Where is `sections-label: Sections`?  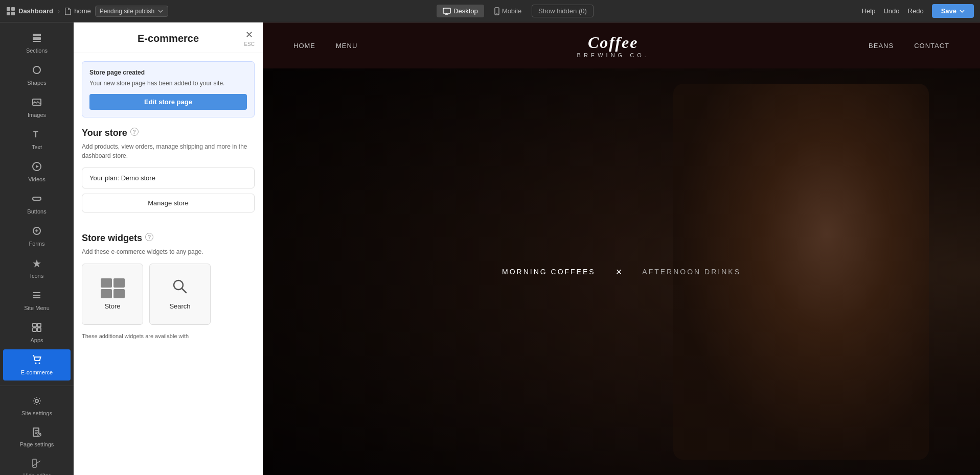 sections-label: Sections is located at coordinates (37, 51).